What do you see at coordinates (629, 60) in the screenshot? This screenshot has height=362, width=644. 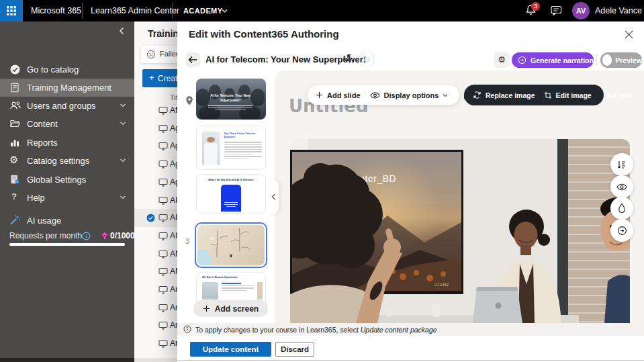 I see `preview-label: Preview` at bounding box center [629, 60].